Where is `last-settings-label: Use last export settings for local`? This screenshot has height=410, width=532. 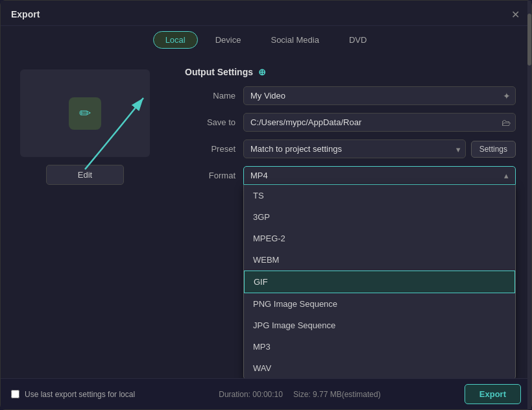
last-settings-label: Use last export settings for local is located at coordinates (80, 394).